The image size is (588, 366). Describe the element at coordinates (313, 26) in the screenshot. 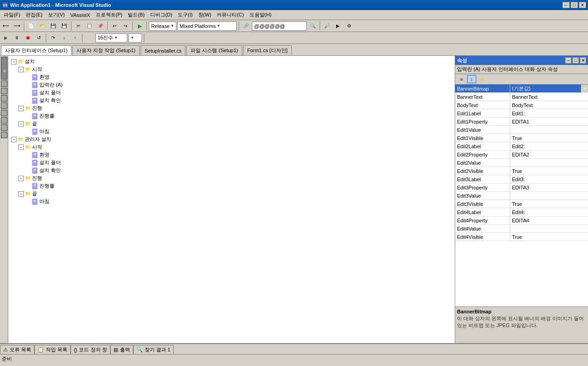

I see `search-button: 🔍` at that location.